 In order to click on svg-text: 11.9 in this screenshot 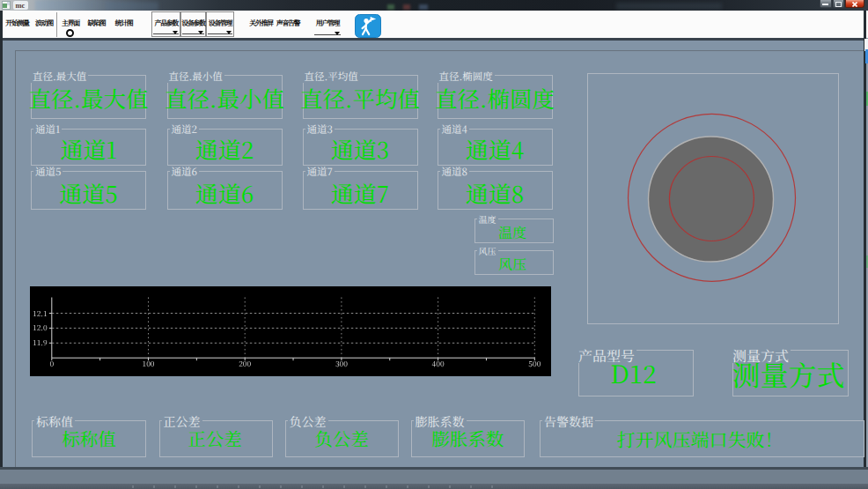, I will do `click(40, 343)`.